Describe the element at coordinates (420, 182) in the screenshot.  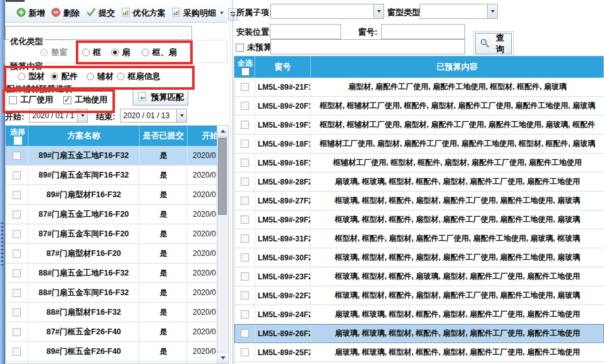
I see `window-table-row: LM5L-89#-28F26扇玻璃, 框玻璃, 框型材, 框配件, 扇型材, 扇…` at that location.